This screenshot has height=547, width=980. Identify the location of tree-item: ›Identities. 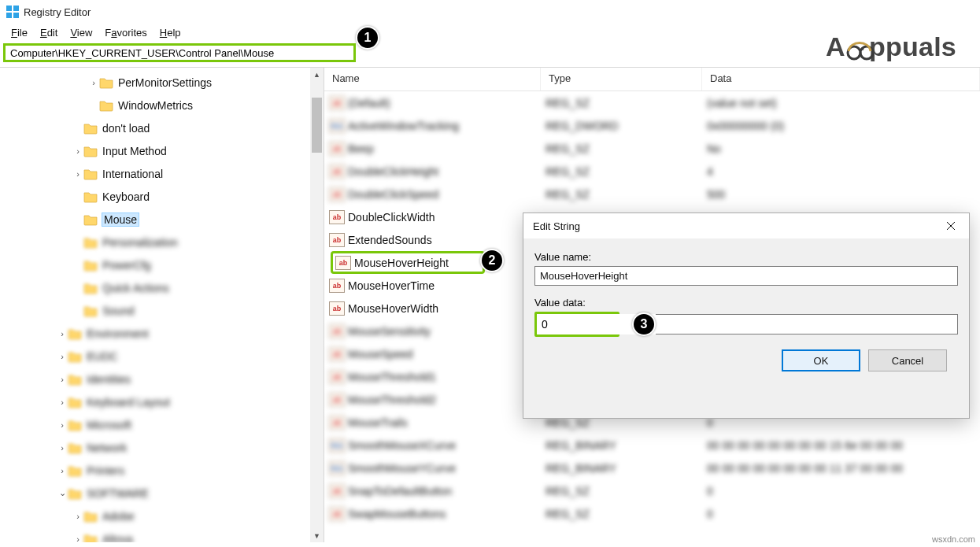
(162, 379).